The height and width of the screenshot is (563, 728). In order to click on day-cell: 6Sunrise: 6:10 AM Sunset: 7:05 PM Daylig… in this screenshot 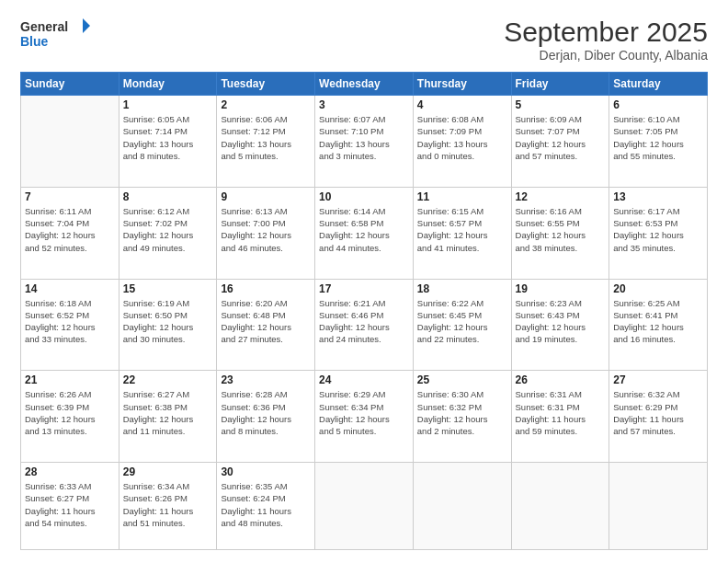, I will do `click(658, 142)`.